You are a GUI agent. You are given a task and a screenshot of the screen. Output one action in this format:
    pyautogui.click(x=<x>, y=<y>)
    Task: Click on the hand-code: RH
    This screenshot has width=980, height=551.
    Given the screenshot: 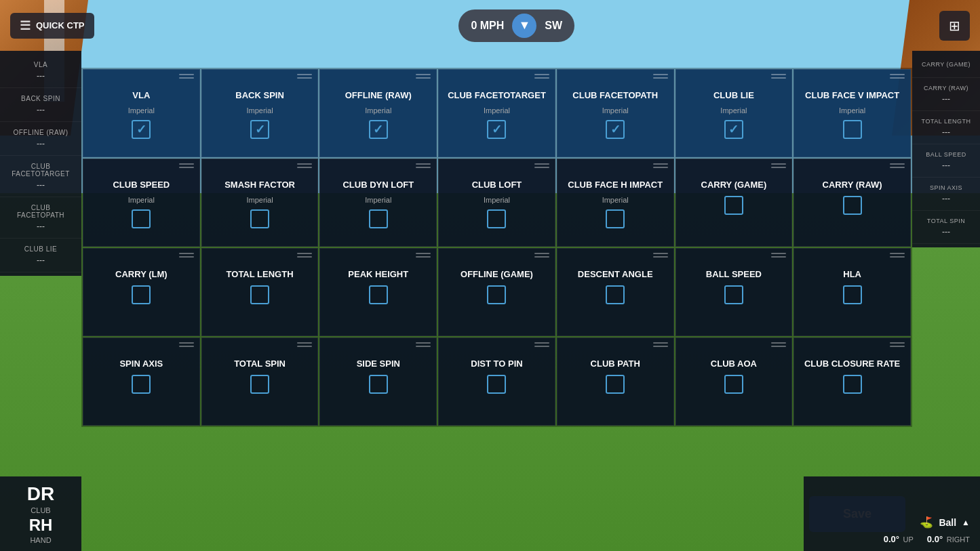 What is the action you would take?
    pyautogui.click(x=41, y=525)
    